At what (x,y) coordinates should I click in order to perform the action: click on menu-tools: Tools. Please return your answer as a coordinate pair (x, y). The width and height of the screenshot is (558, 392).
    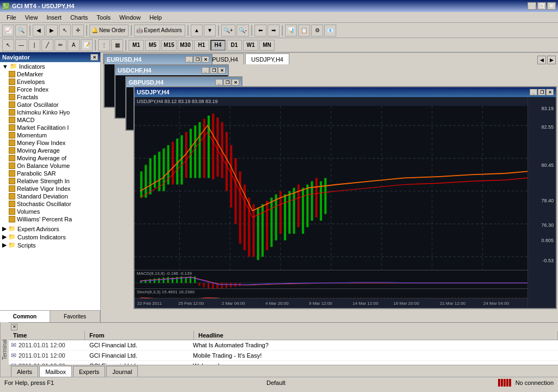
    Looking at the image, I should click on (104, 17).